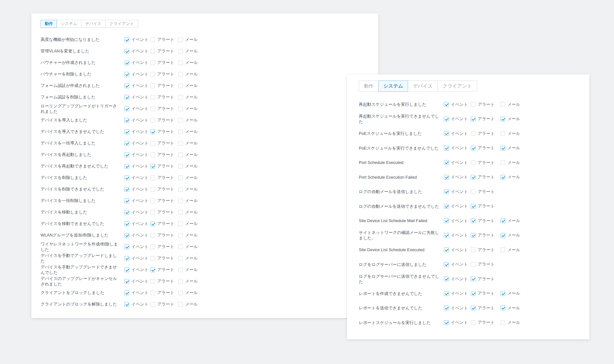 Image resolution: width=614 pixels, height=364 pixels. What do you see at coordinates (393, 86) in the screenshot?
I see `tab-system: システム` at bounding box center [393, 86].